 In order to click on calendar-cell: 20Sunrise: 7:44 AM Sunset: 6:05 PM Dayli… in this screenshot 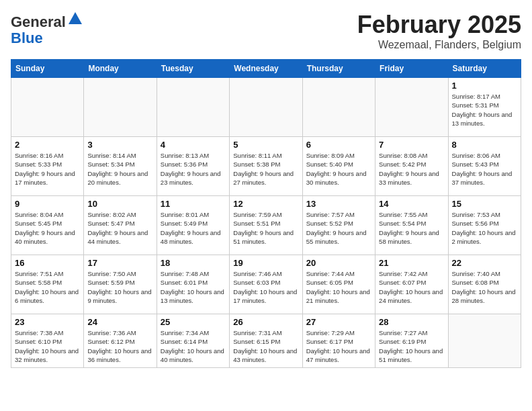, I will do `click(339, 285)`.